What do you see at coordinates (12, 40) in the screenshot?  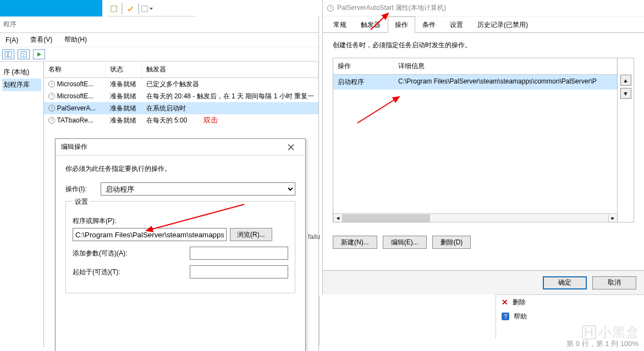 I see `menu-file: F(A)` at bounding box center [12, 40].